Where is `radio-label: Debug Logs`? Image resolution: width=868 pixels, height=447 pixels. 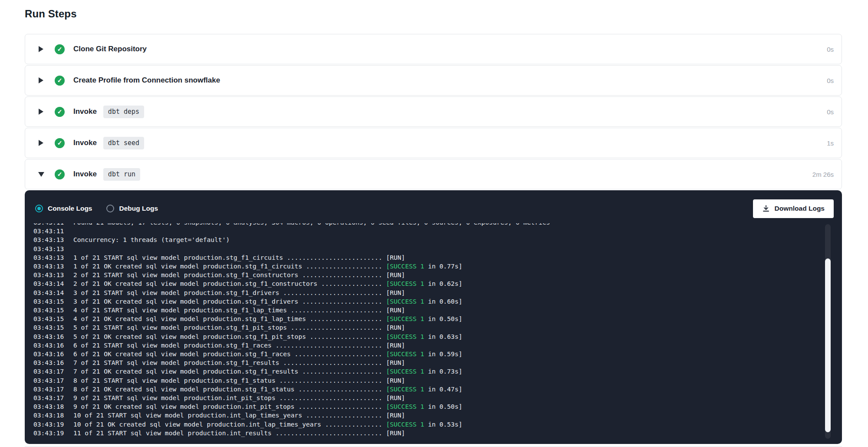 radio-label: Debug Logs is located at coordinates (138, 209).